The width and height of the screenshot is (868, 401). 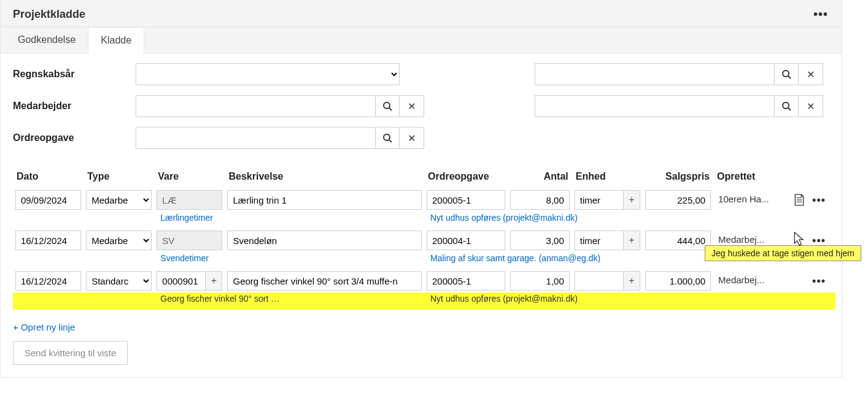 I want to click on note-icon, so click(x=799, y=200).